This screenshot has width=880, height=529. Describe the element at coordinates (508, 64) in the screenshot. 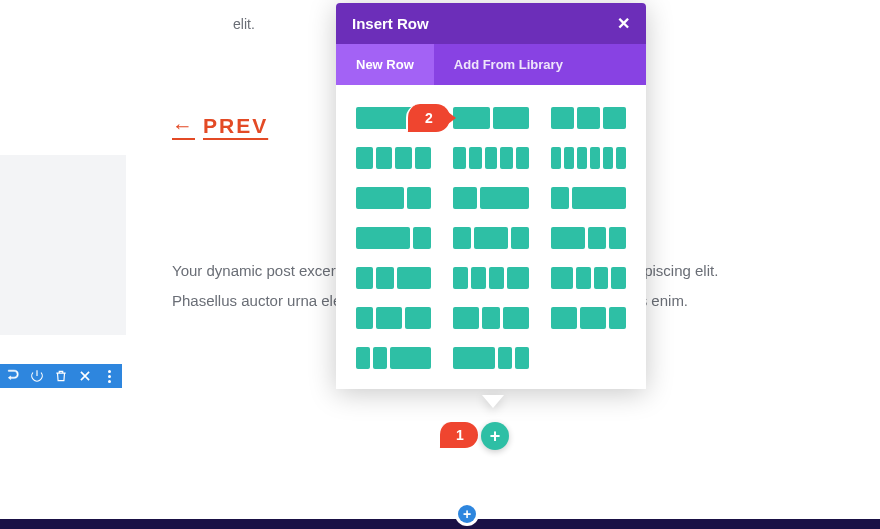

I see `tab-add-from-library: Add From Library` at that location.